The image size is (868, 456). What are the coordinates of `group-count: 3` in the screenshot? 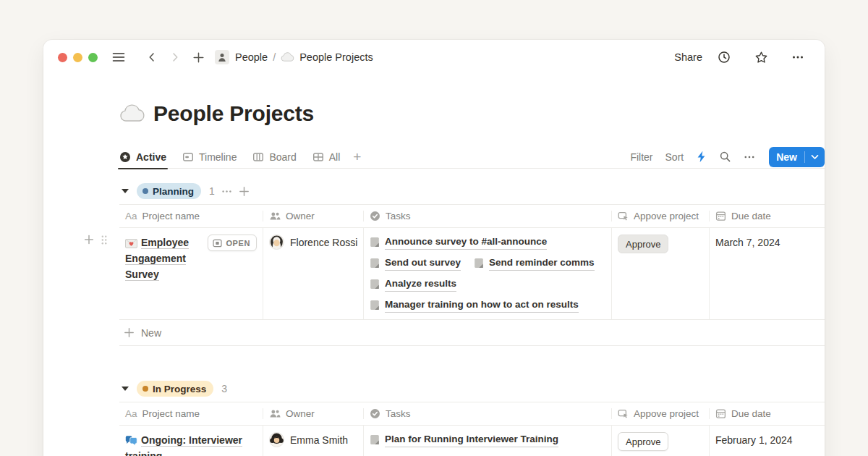 It's located at (224, 389).